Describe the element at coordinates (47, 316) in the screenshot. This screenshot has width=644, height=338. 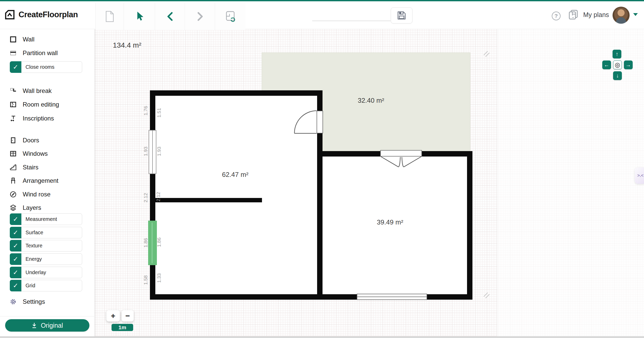
I see `divider` at that location.